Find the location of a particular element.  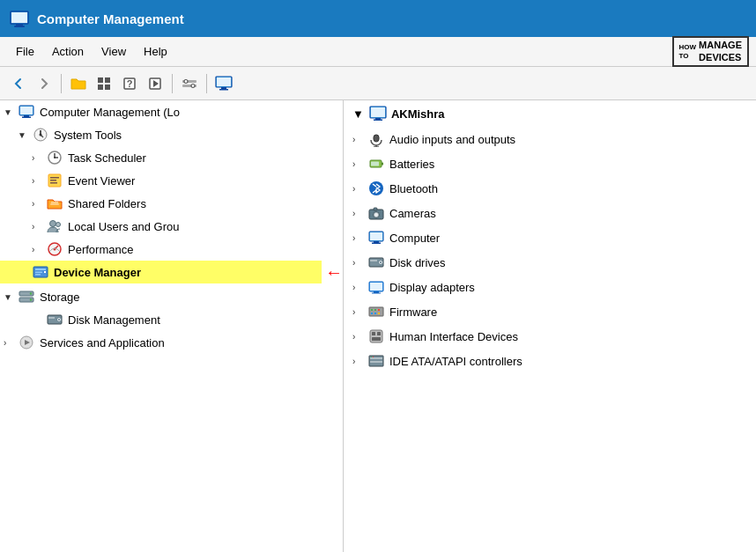

services-chevron: › is located at coordinates (10, 343).